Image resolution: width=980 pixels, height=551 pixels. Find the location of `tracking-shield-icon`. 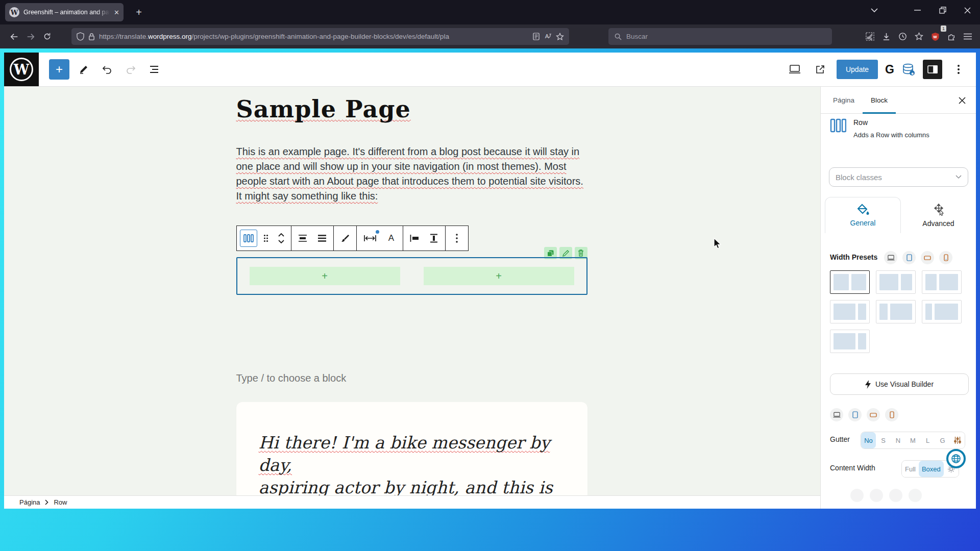

tracking-shield-icon is located at coordinates (81, 37).